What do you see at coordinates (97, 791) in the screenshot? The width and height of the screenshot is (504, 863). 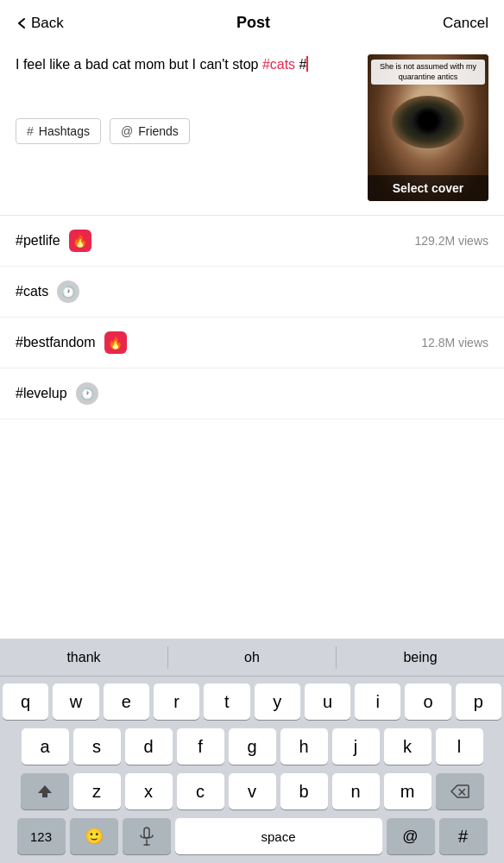 I see `key-z: z` at bounding box center [97, 791].